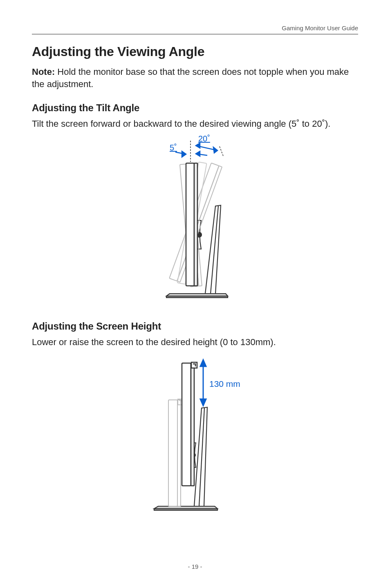 The width and height of the screenshot is (390, 588). What do you see at coordinates (43, 72) in the screenshot?
I see `note-label: Note:` at bounding box center [43, 72].